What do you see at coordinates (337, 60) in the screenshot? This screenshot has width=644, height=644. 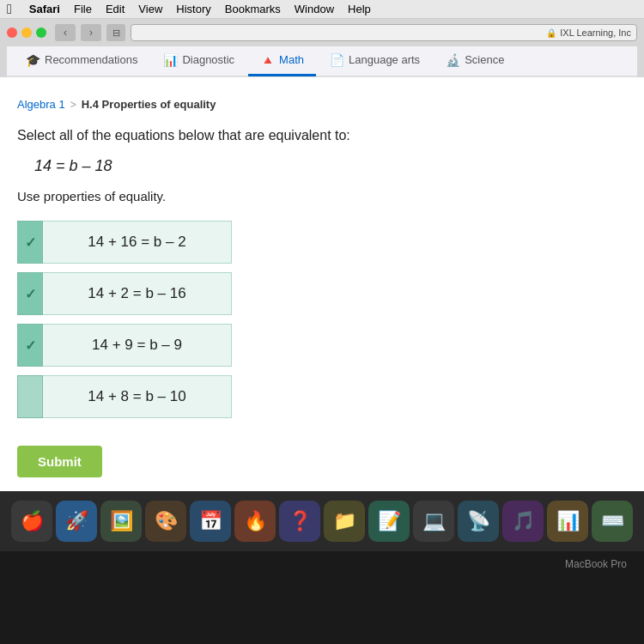 I see `language-arts-icon: 📄` at bounding box center [337, 60].